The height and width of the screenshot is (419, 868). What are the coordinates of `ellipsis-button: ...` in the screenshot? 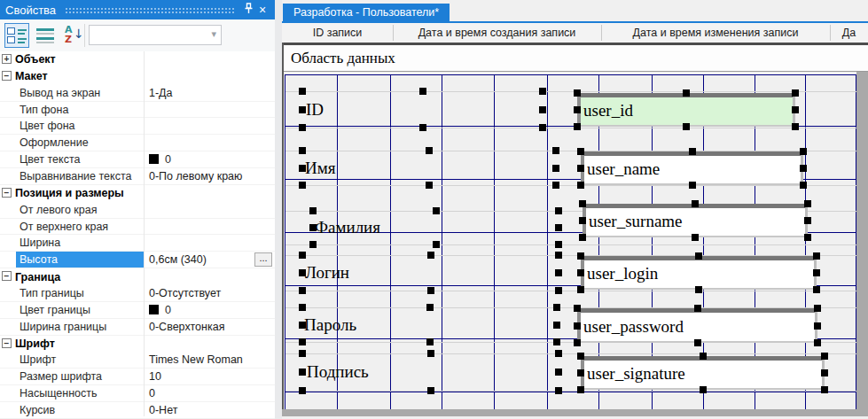 It's located at (263, 260).